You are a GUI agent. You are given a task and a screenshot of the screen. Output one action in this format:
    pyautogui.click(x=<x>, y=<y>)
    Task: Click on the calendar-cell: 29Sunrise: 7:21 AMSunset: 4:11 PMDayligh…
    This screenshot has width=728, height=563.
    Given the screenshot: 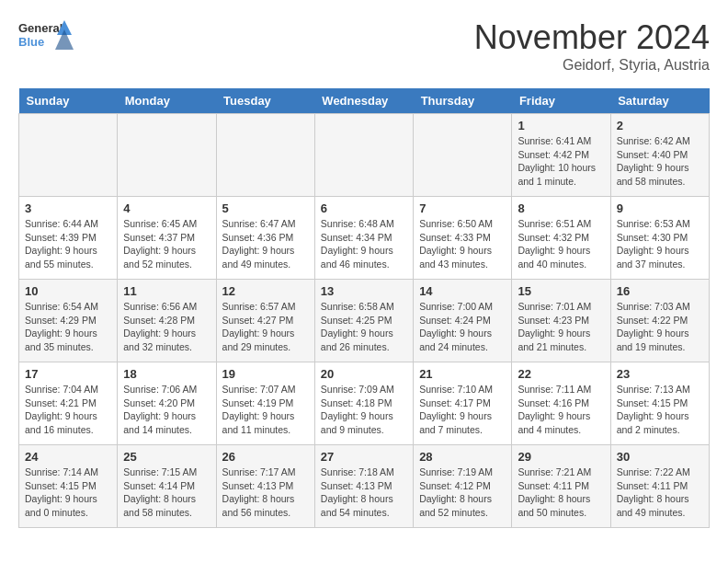 What is the action you would take?
    pyautogui.click(x=561, y=487)
    